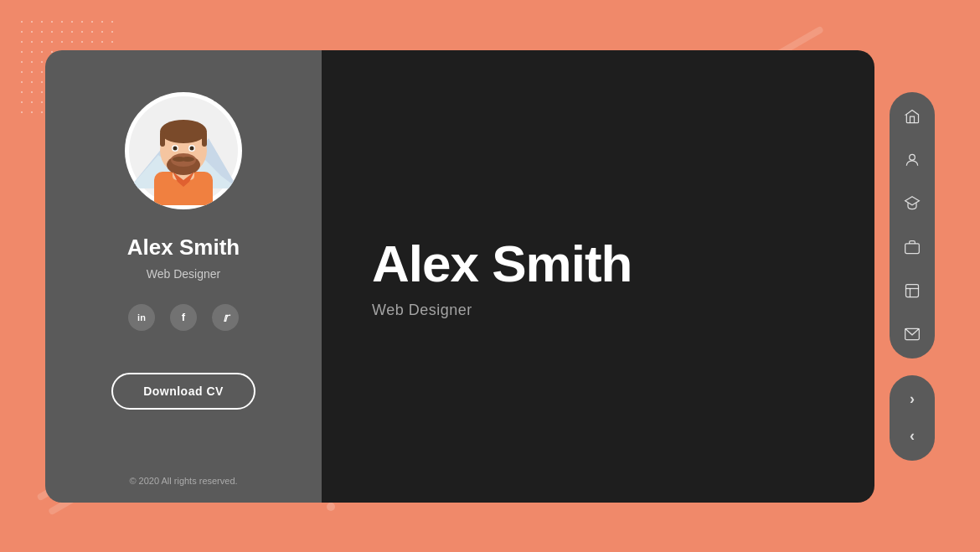 This screenshot has width=980, height=552. What do you see at coordinates (912, 418) in the screenshot?
I see `nav-arrows-group: › ‹` at bounding box center [912, 418].